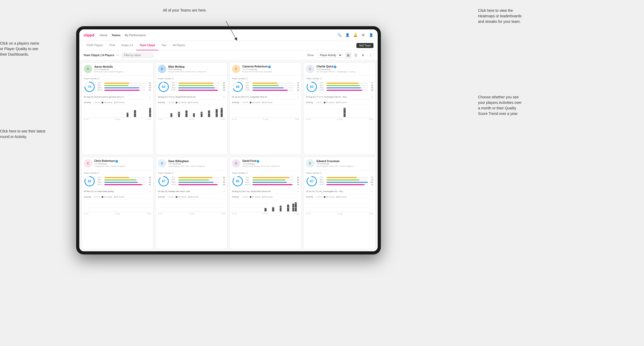  I want to click on quality-circle: 83, so click(312, 87).